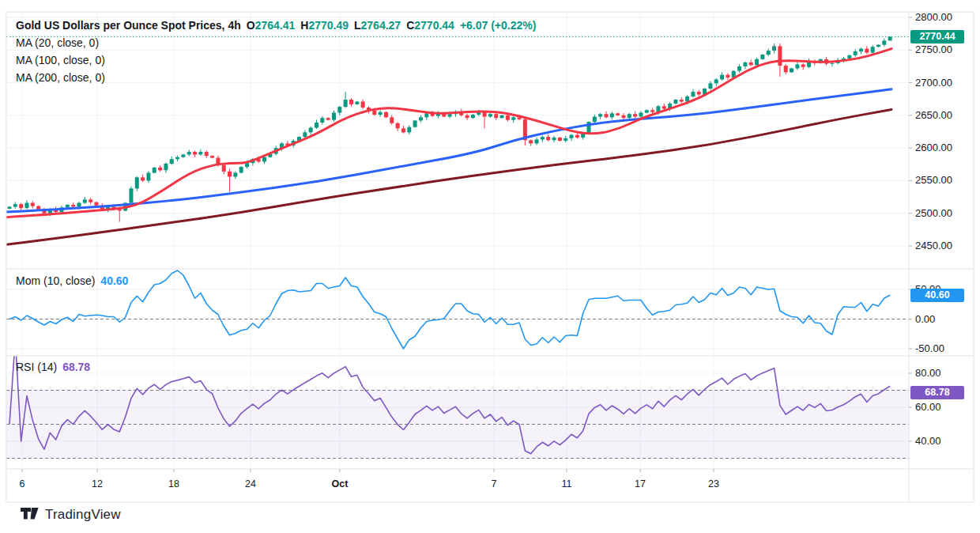 This screenshot has height=533, width=980. I want to click on momentum-line, so click(450, 310).